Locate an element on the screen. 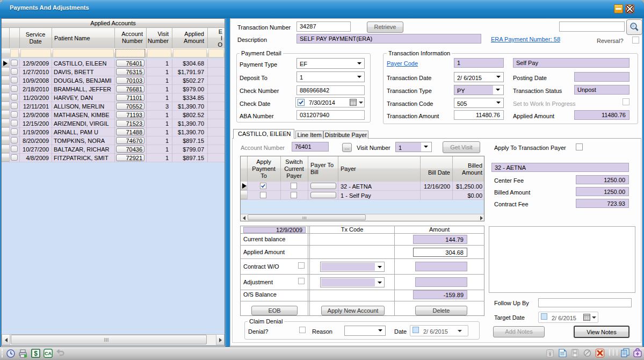 Image resolution: width=644 pixels, height=360 pixels. svg-text: CA is located at coordinates (48, 354).